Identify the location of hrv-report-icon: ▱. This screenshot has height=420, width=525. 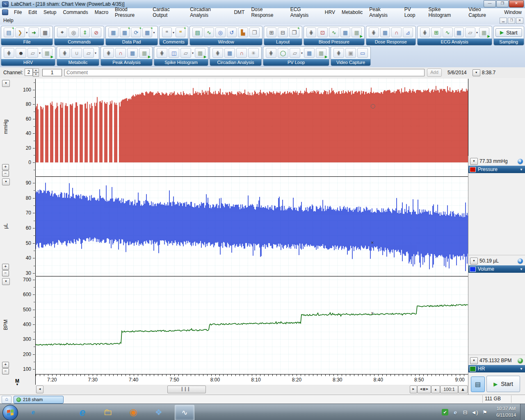
(33, 53).